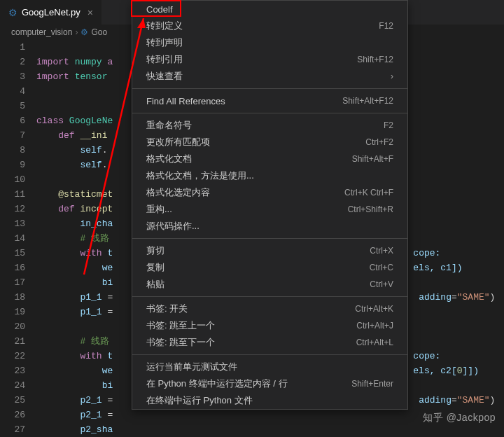 This screenshot has height=437, width=504. I want to click on line-gutter: 1234 5678 9101112 13141516 17181920 2122…, so click(18, 238).